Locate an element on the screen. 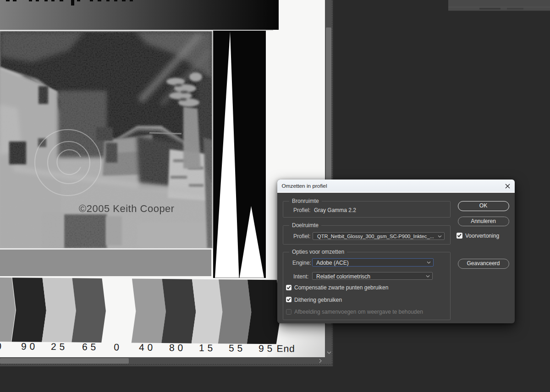 This screenshot has height=392, width=550. svg-text: 55 is located at coordinates (237, 348).